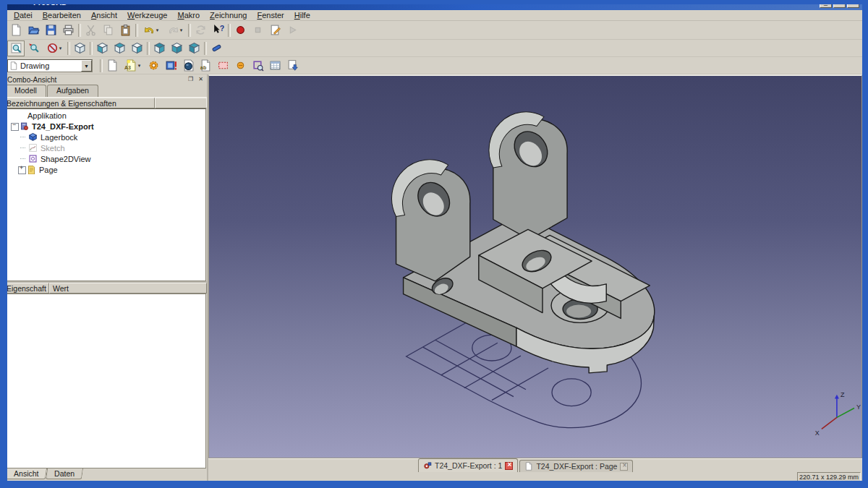 This screenshot has width=868, height=488. What do you see at coordinates (271, 15) in the screenshot?
I see `menu-item: Fenster` at bounding box center [271, 15].